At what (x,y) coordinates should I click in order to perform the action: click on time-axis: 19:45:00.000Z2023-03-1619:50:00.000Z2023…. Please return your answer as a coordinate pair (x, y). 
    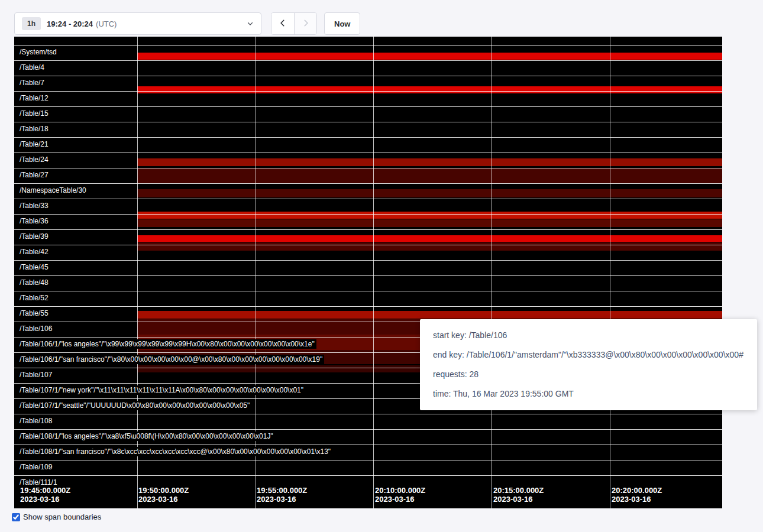
    Looking at the image, I should click on (368, 495).